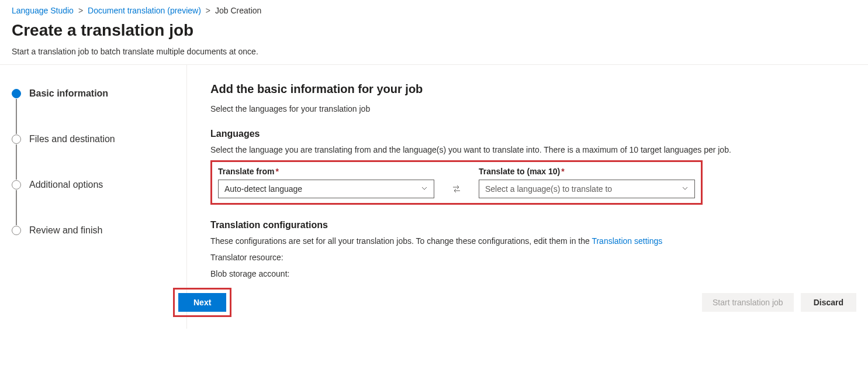 Image resolution: width=868 pixels, height=372 pixels. What do you see at coordinates (537, 257) in the screenshot?
I see `translator-resource-label: Translator resource:` at bounding box center [537, 257].